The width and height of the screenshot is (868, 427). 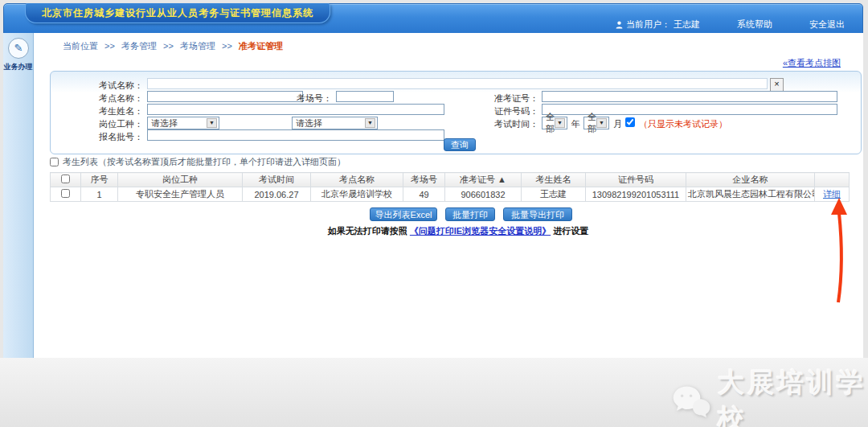 What do you see at coordinates (484, 180) in the screenshot?
I see `col-ticket-no: 准考证号 ▲` at bounding box center [484, 180].